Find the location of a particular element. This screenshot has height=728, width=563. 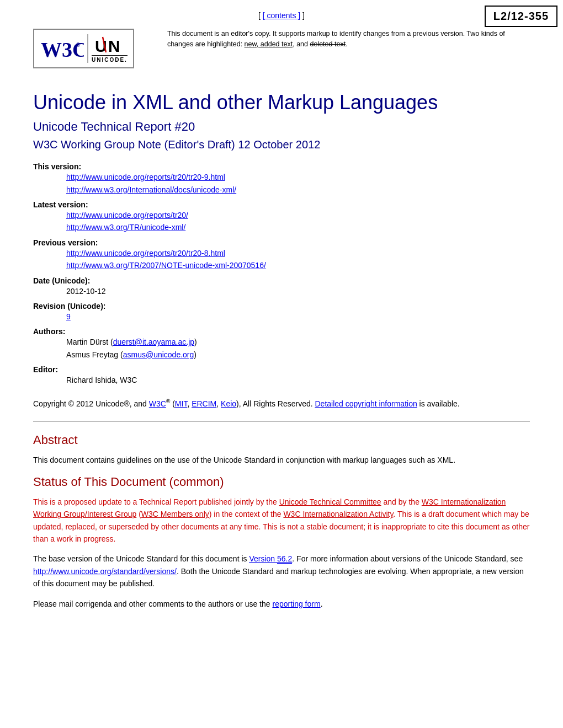

date-value: 2012-10-12 is located at coordinates (298, 291).